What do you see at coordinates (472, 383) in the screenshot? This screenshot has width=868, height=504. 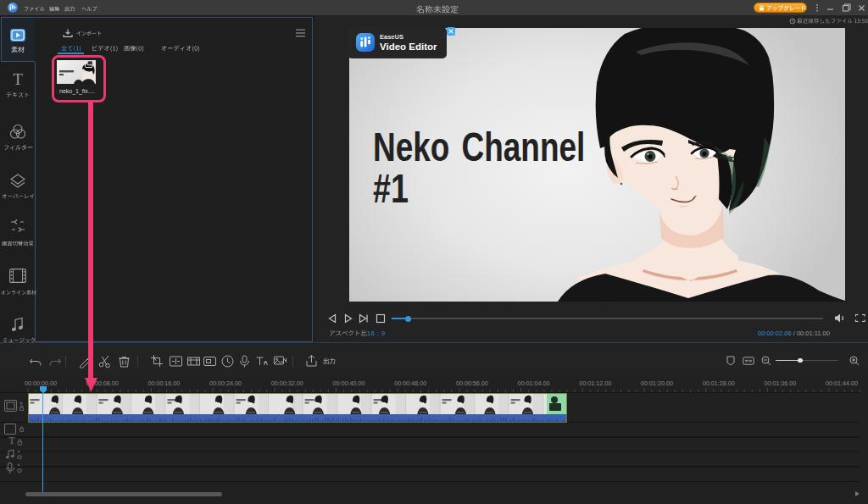 I see `svg-text: 00:00:56.00` at bounding box center [472, 383].